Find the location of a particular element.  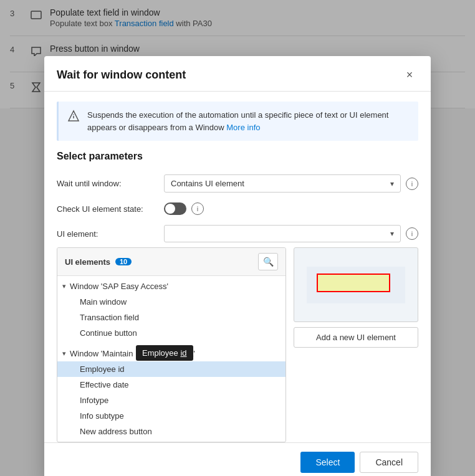

check-ui-state-info-icon: i is located at coordinates (198, 209).